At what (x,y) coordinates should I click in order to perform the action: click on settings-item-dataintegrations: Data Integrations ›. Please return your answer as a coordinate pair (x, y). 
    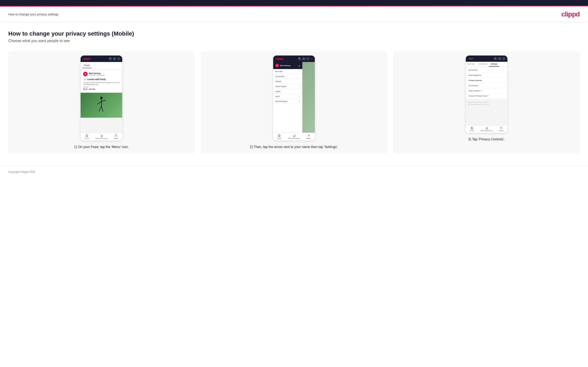
    Looking at the image, I should click on (486, 75).